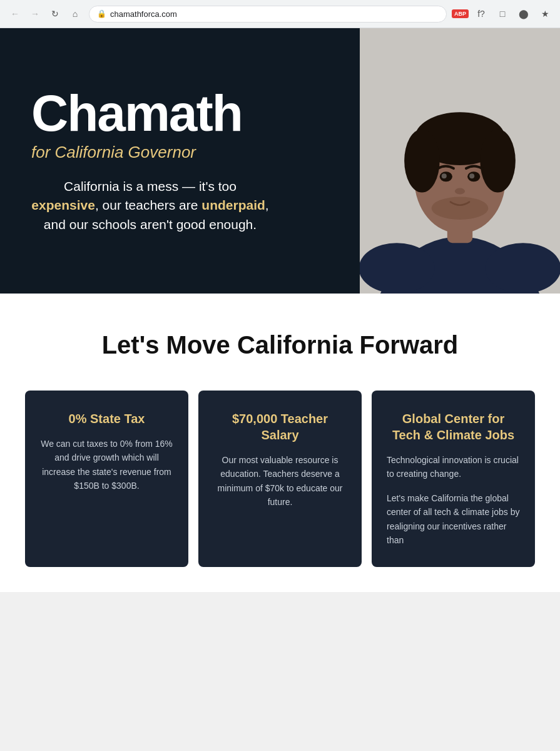 The width and height of the screenshot is (560, 751). Describe the element at coordinates (150, 186) in the screenshot. I see `description-plain: California is a mess — it's too` at that location.